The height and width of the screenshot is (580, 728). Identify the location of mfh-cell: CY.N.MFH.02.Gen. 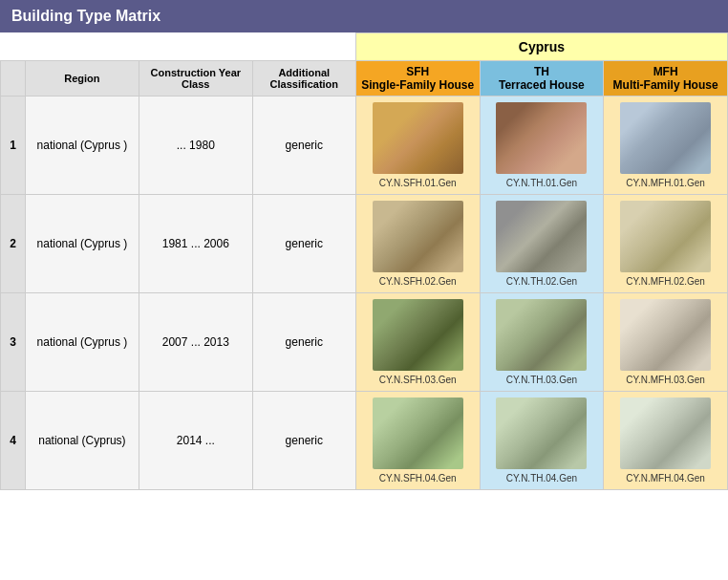
(666, 245).